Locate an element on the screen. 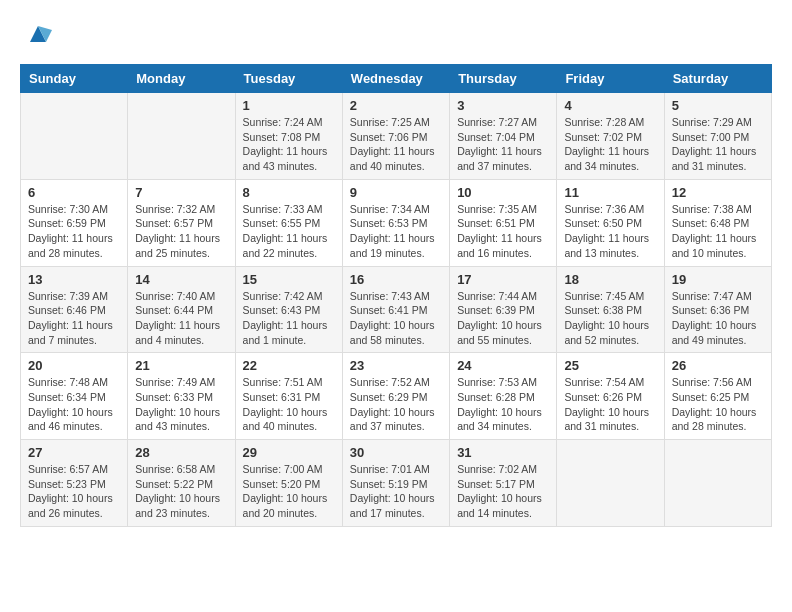 The width and height of the screenshot is (792, 612). day-number: 28 is located at coordinates (181, 452).